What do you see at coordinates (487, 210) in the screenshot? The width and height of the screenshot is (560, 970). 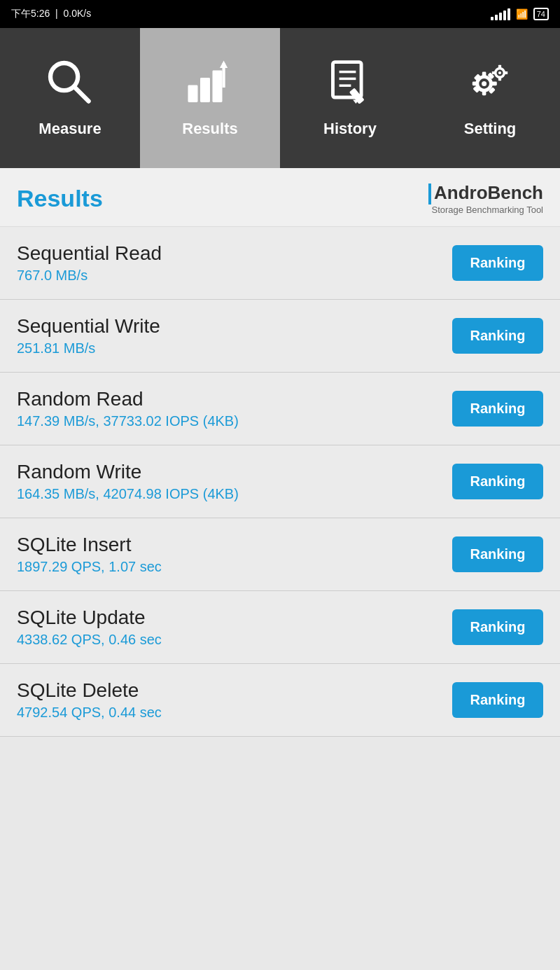 I see `brand-subtitle: Storage Benchmarking Tool` at bounding box center [487, 210].